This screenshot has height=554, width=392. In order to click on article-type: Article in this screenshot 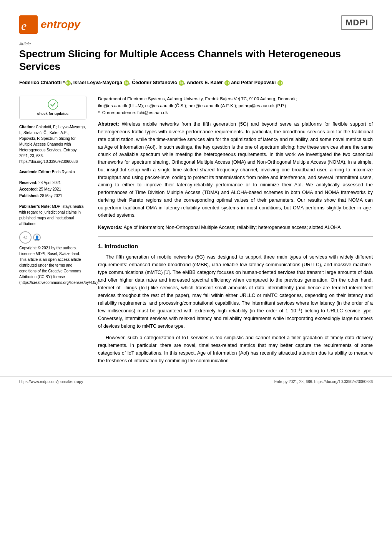, I will do `click(196, 44)`.